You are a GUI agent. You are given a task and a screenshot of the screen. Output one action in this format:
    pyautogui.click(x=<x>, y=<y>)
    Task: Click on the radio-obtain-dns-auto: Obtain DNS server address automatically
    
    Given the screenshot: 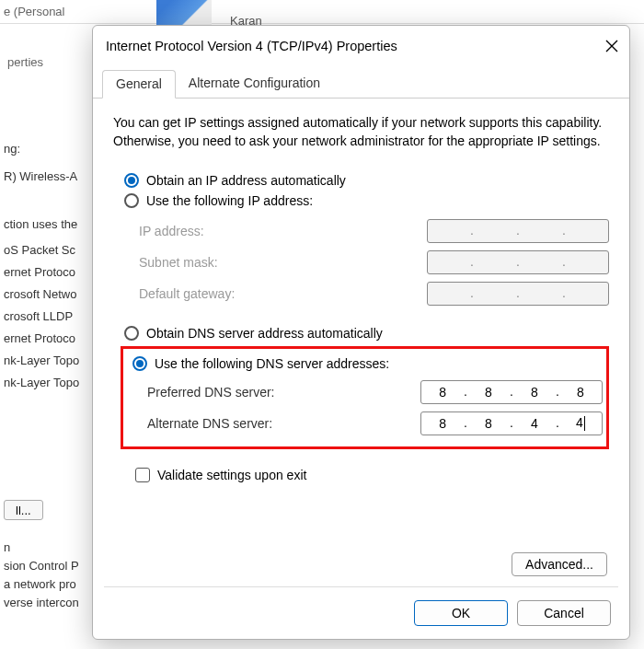 What is the action you would take?
    pyautogui.click(x=366, y=333)
    